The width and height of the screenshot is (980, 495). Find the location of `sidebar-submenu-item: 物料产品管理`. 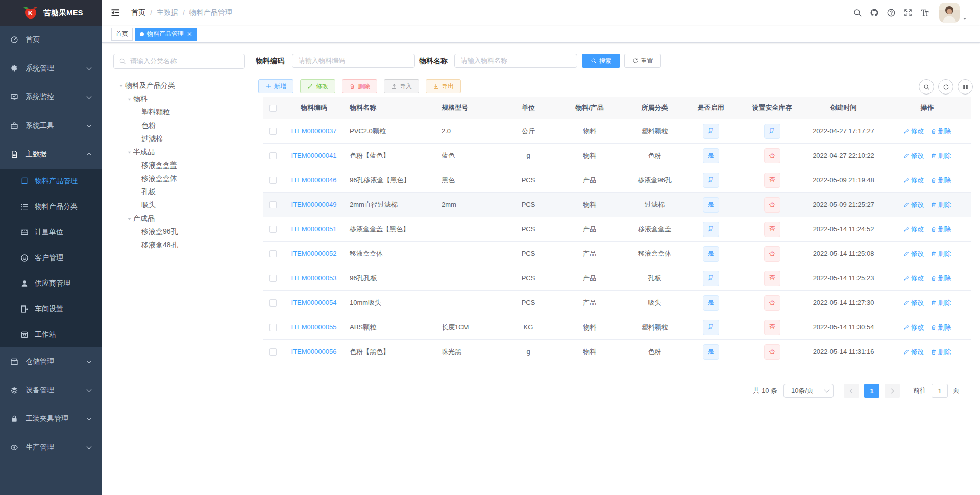

sidebar-submenu-item: 物料产品管理 is located at coordinates (51, 181).